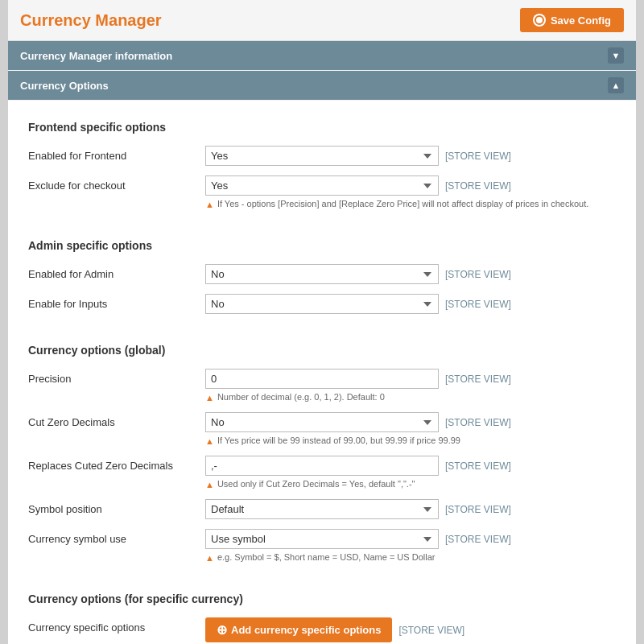  What do you see at coordinates (322, 465) in the screenshot?
I see `replaces-cuted-input` at bounding box center [322, 465].